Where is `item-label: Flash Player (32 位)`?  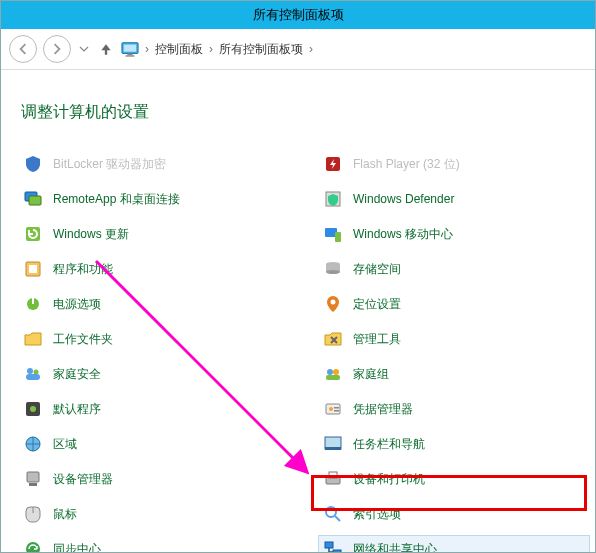
item-label: Flash Player (32 位) is located at coordinates (406, 164).